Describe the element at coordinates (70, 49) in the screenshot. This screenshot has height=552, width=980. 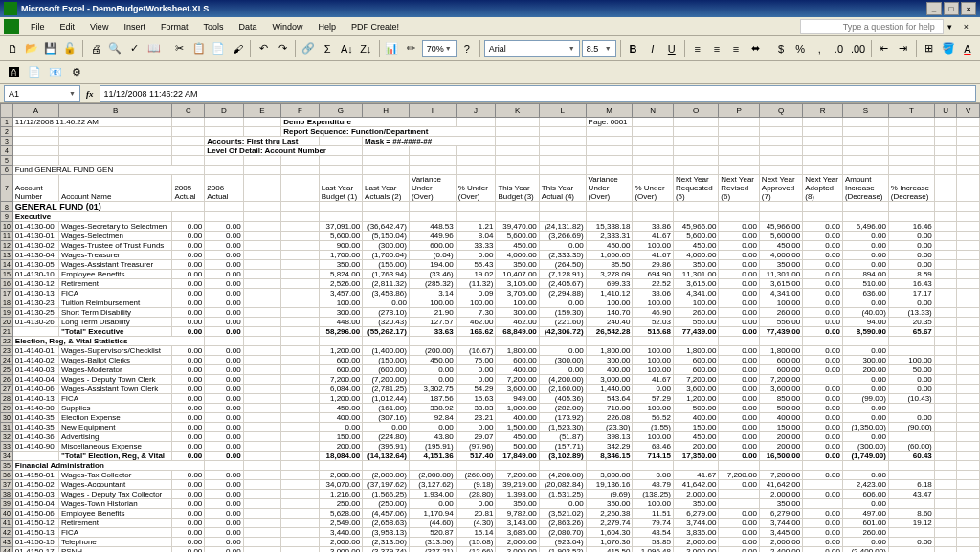
I see `permission-icon: 🔓` at that location.